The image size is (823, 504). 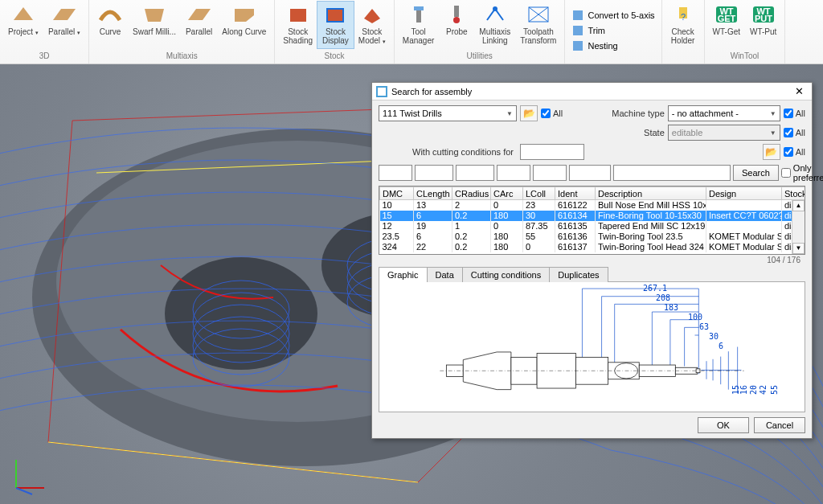 What do you see at coordinates (539, 236) in the screenshot?
I see `table-cell: 55` at bounding box center [539, 236].